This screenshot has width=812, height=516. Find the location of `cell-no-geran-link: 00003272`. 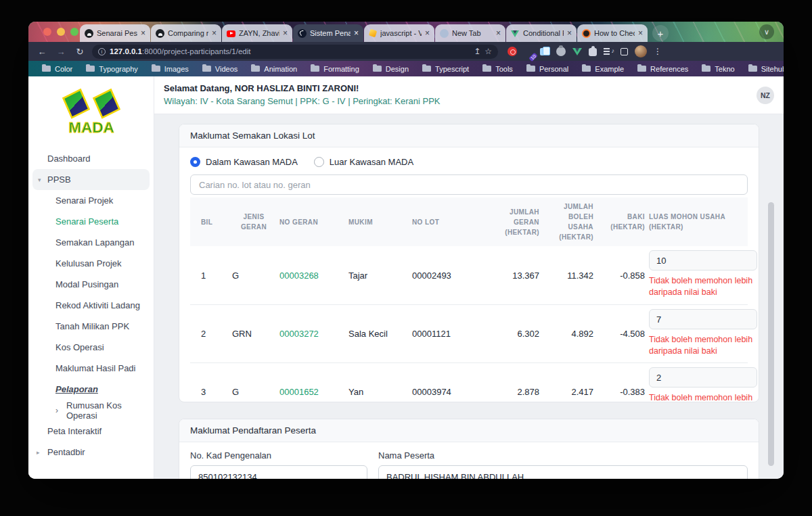

cell-no-geran-link: 00003272 is located at coordinates (312, 334).